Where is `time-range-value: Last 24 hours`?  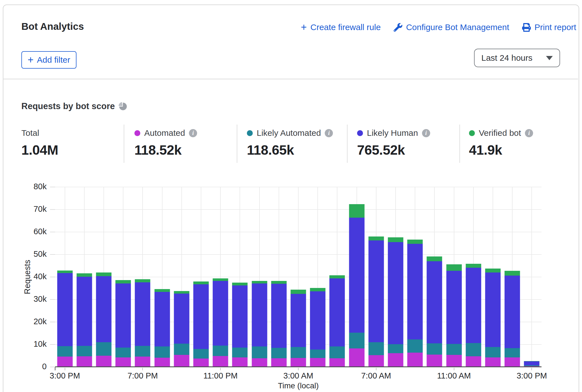 time-range-value: Last 24 hours is located at coordinates (507, 58).